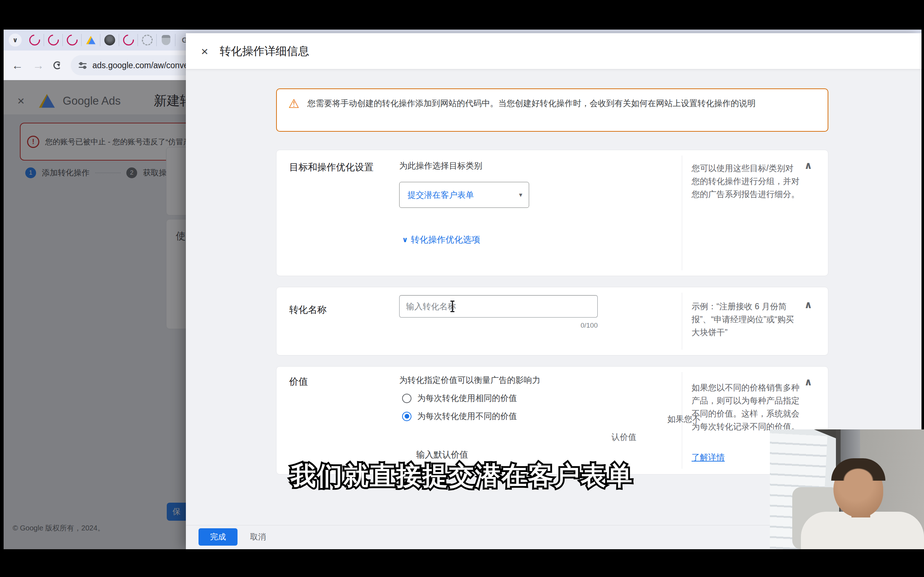  Describe the element at coordinates (38, 65) in the screenshot. I see `forward-icon: →` at that location.